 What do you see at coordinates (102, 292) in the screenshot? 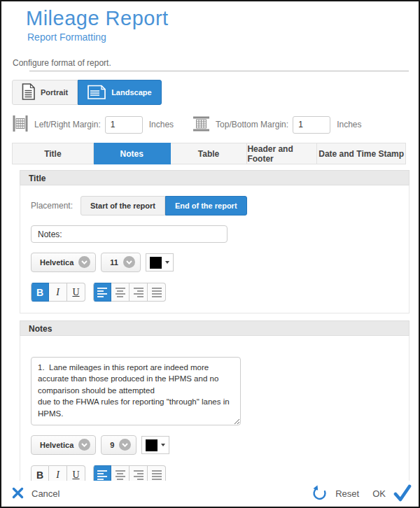
I see `align-left-button` at bounding box center [102, 292].